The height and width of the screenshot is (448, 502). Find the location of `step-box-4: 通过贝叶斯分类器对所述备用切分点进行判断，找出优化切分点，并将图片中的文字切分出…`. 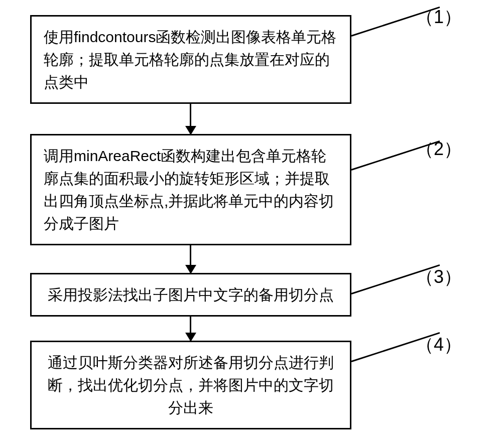

step-box-4: 通过贝叶斯分类器对所述备用切分点进行判断，找出优化切分点，并将图片中的文字切分出… is located at coordinates (191, 385).